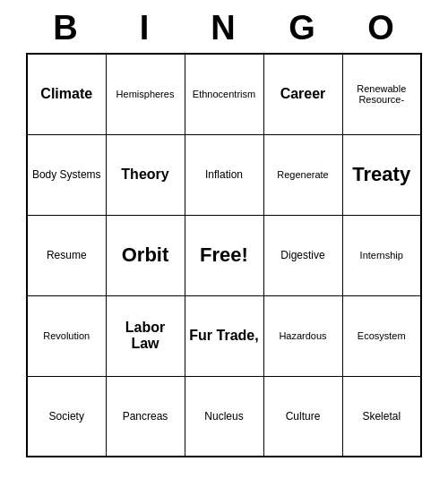  I want to click on title-letter: N, so click(224, 29).